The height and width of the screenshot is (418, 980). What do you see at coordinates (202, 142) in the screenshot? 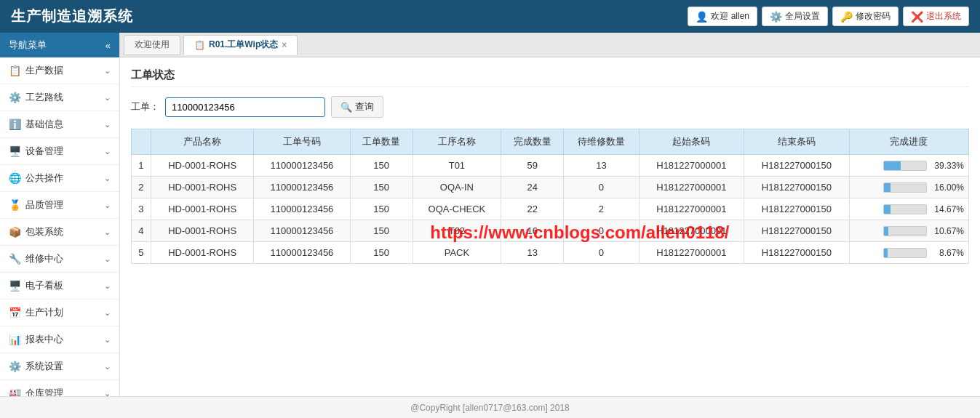
I see `col-product: 产品名称` at bounding box center [202, 142].